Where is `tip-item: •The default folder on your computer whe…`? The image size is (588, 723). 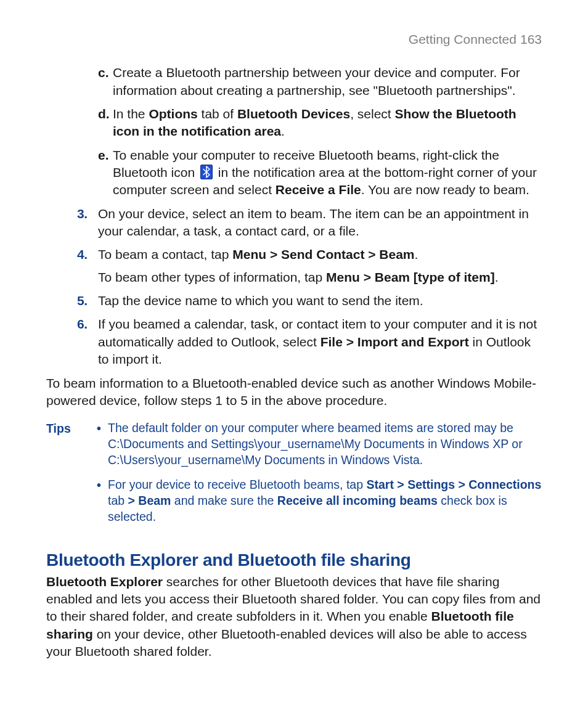 tip-item: •The default folder on your computer whe… is located at coordinates (319, 444).